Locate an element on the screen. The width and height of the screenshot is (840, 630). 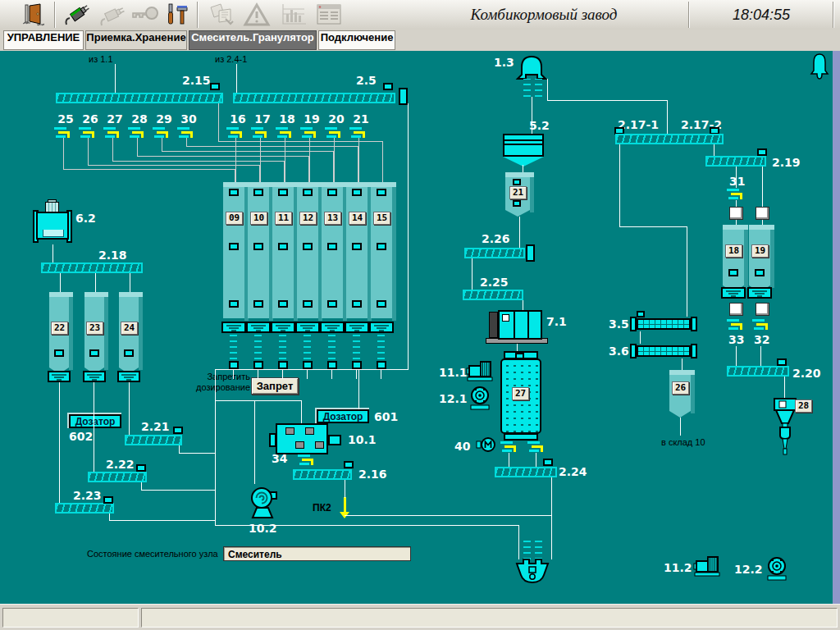
bin: 18 is located at coordinates (733, 255).